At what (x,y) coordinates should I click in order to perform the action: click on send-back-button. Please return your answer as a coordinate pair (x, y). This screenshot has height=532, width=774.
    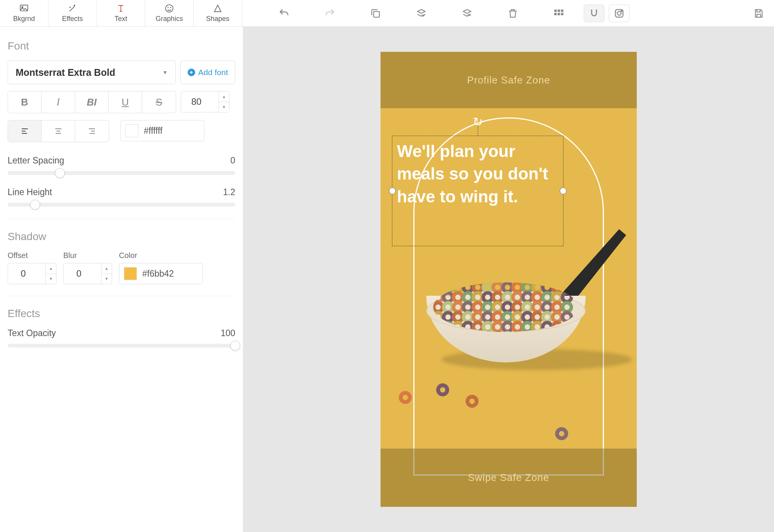
    Looking at the image, I should click on (421, 13).